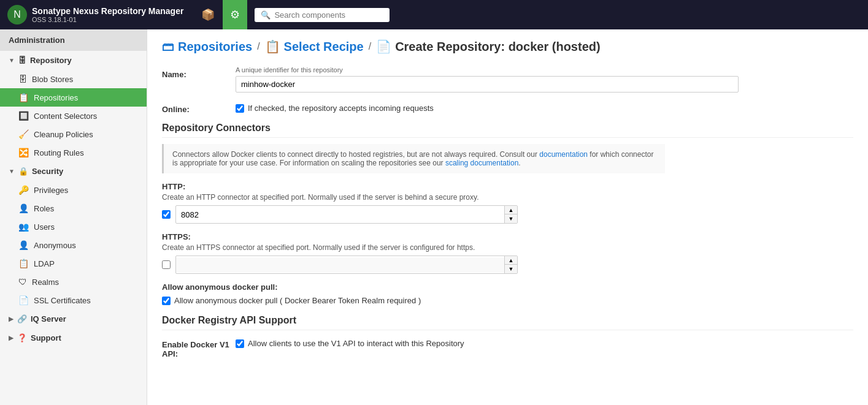  Describe the element at coordinates (545, 342) in the screenshot. I see `v1-api-checkbox-row: Allow clients to use the V1 API to inter…` at that location.